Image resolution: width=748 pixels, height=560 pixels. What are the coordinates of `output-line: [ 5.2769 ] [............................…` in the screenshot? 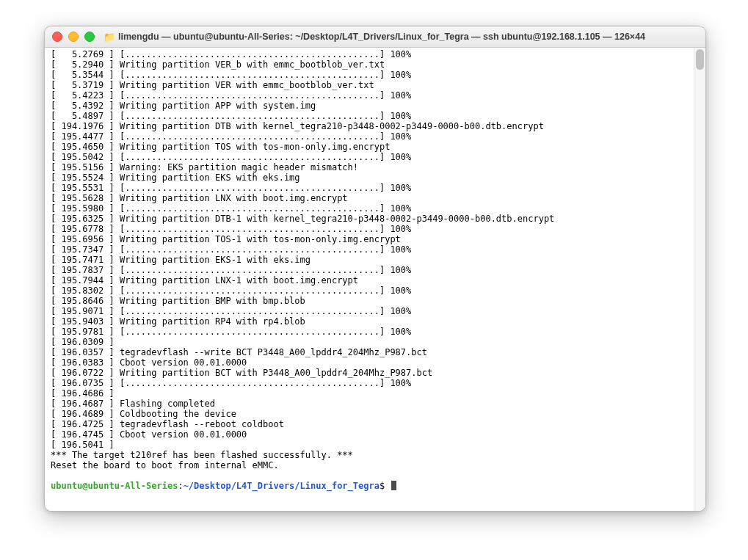 It's located at (376, 54).